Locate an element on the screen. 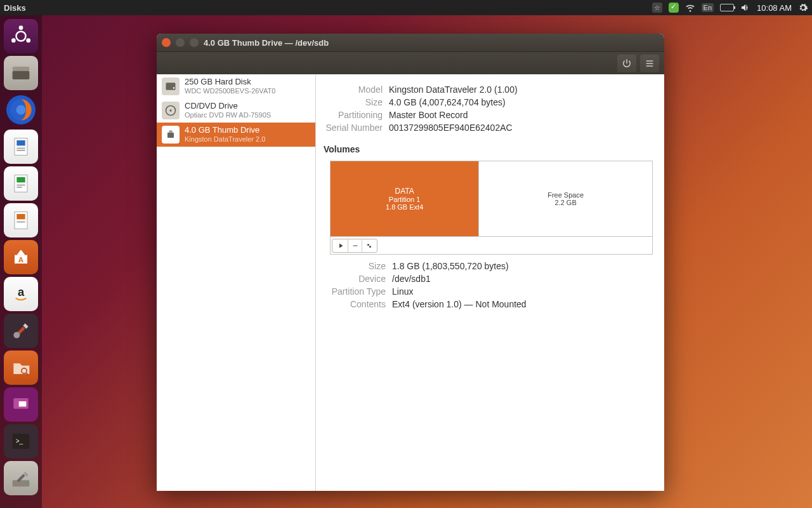  volume-partition-label: Partition 1 is located at coordinates (405, 199).